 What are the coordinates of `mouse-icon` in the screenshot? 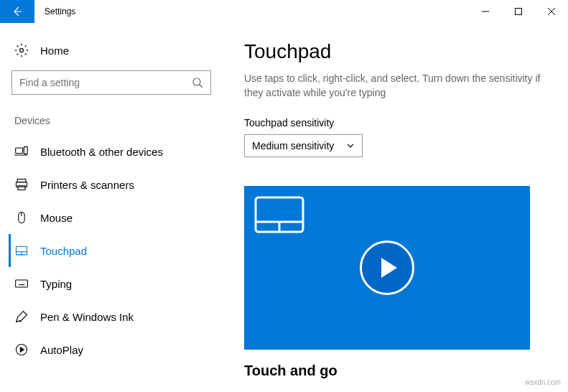 It's located at (22, 218).